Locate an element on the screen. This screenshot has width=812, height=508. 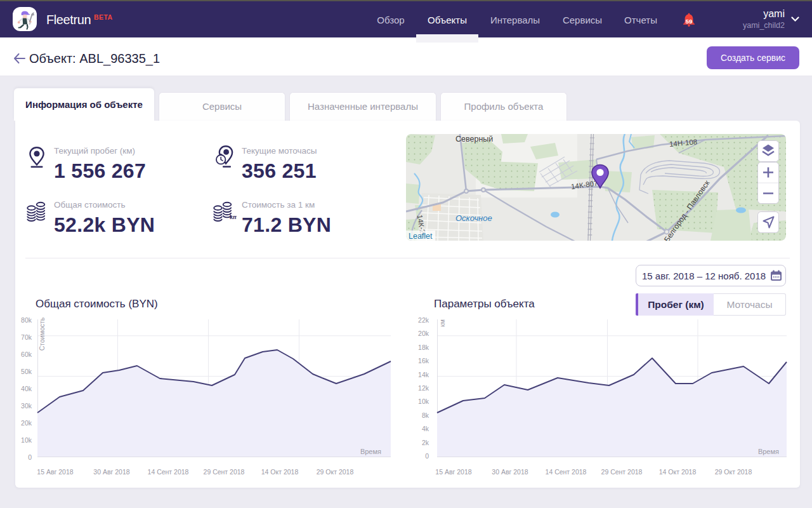
svg-text: Северный is located at coordinates (475, 139).